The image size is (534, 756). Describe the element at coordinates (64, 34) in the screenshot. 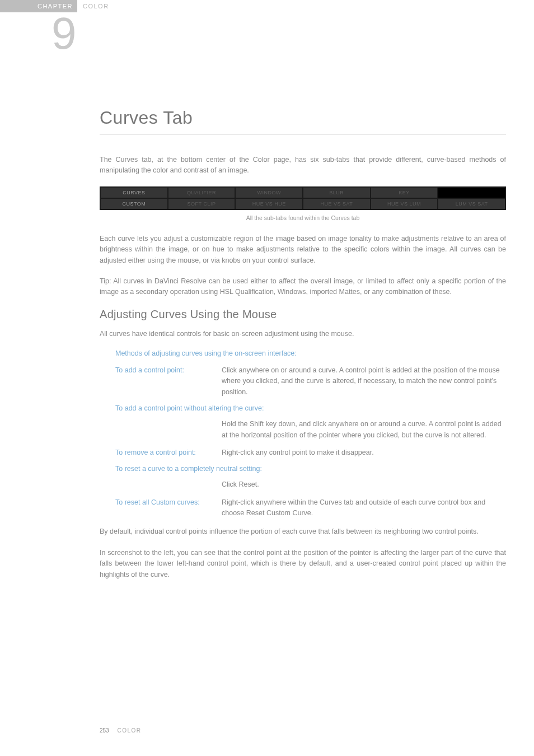

I see `chapter-number: 9` at that location.